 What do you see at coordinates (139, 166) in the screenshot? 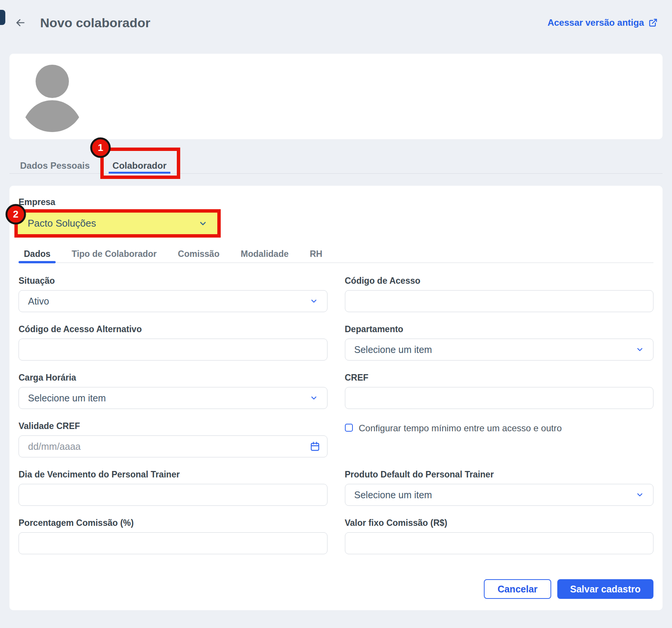
I see `tab-label: Colaborador` at bounding box center [139, 166].